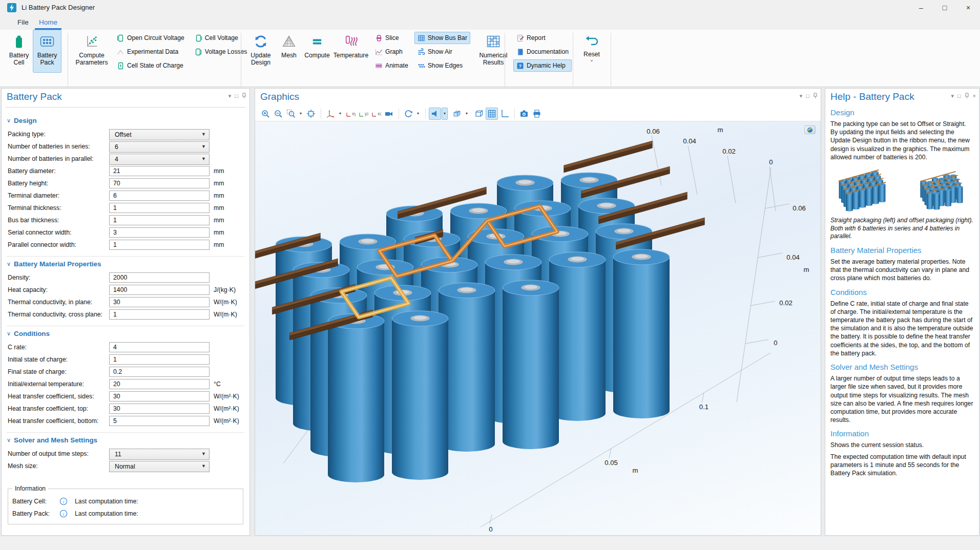 This screenshot has width=980, height=550. What do you see at coordinates (159, 421) in the screenshot?
I see `field-control: 5 ▼` at bounding box center [159, 421].